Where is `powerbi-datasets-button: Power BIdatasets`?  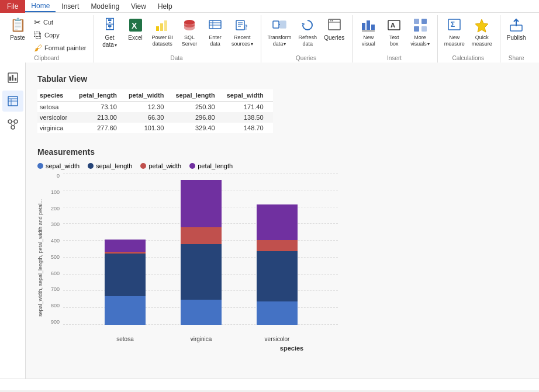
powerbi-datasets-button: Power BIdatasets is located at coordinates (163, 32).